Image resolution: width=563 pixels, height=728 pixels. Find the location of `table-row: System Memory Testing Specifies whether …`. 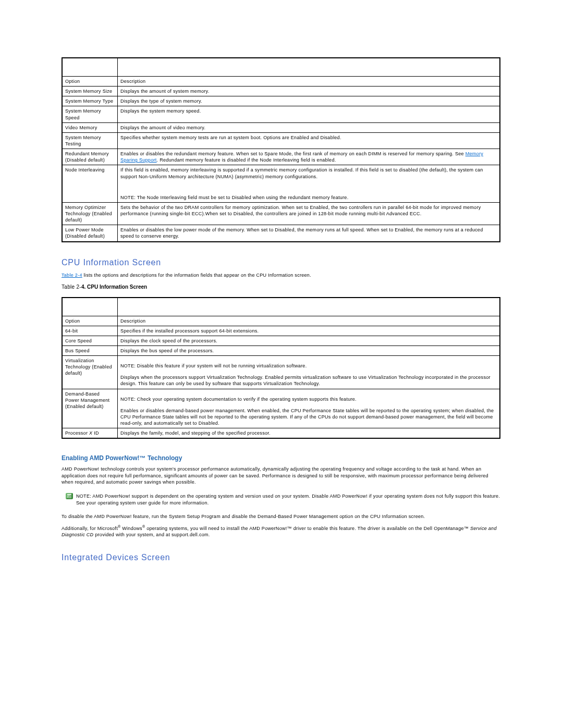

table-row: System Memory Testing Specifies whether … is located at coordinates (281, 141).